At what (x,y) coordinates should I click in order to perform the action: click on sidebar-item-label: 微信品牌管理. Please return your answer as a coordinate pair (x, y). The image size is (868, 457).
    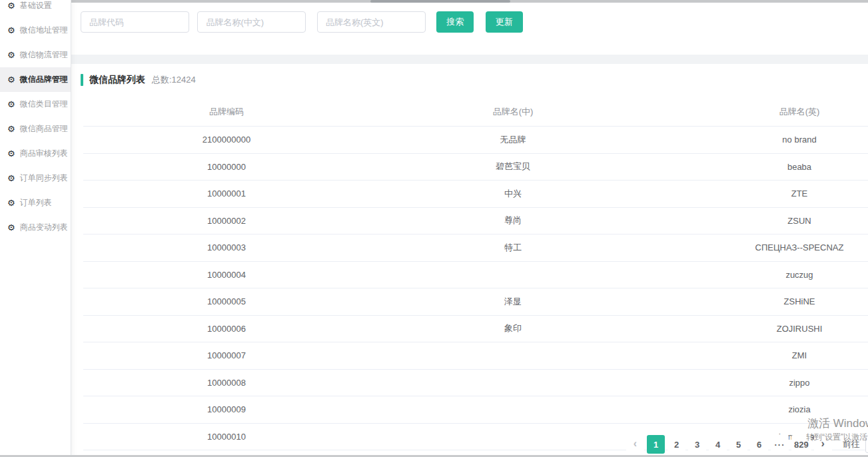
    Looking at the image, I should click on (44, 80).